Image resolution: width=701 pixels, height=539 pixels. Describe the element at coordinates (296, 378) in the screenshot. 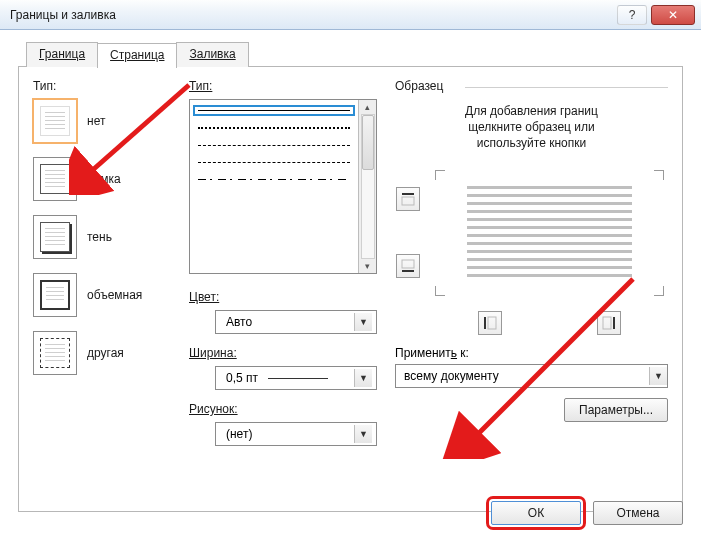

I see `width-select: 0,5 пт ▼` at that location.